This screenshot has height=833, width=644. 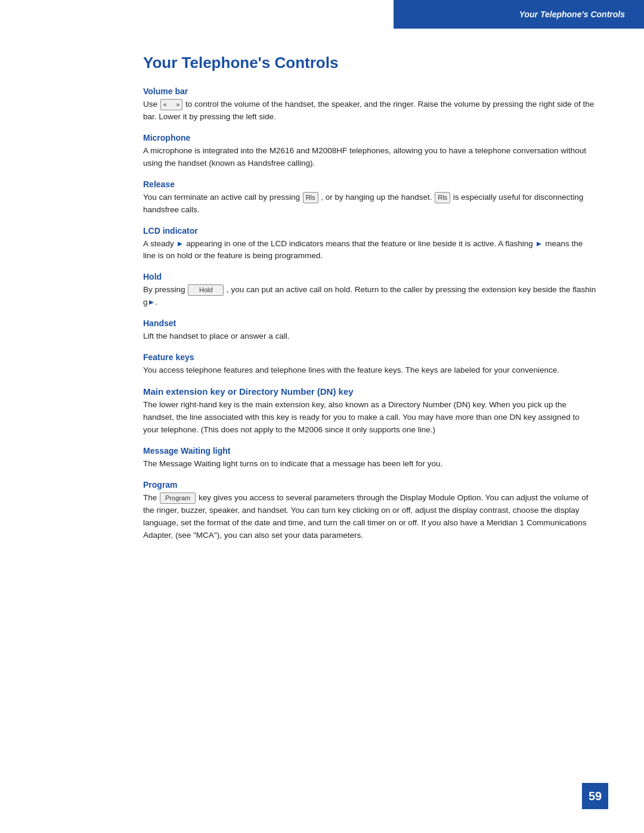 What do you see at coordinates (442, 198) in the screenshot?
I see `rls-key-2: Rls` at bounding box center [442, 198].